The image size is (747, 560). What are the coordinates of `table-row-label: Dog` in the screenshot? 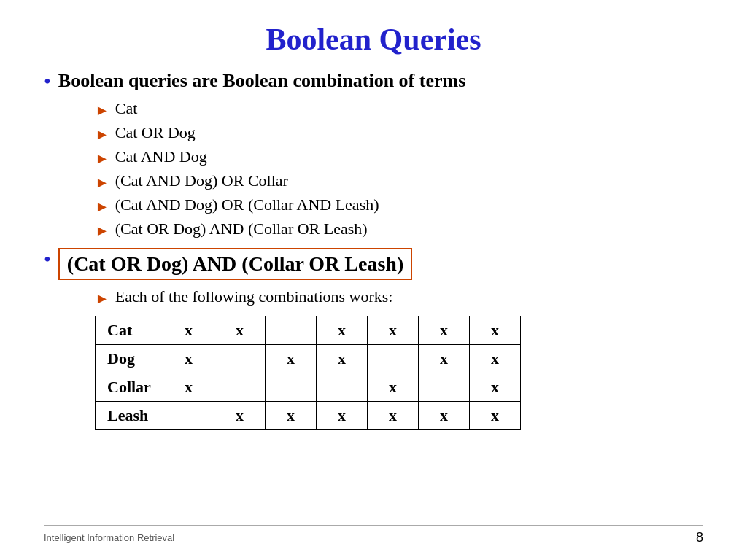 It's located at (130, 359).